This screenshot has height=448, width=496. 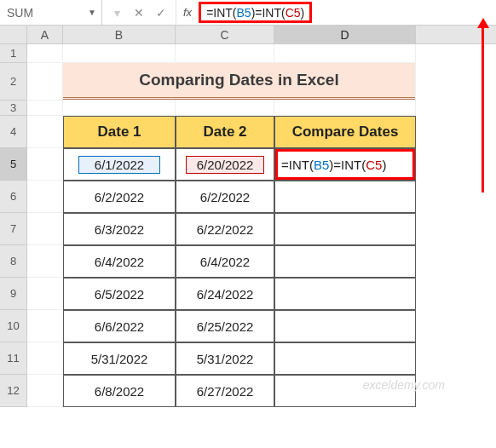 What do you see at coordinates (45, 34) in the screenshot?
I see `col-header-a: A` at bounding box center [45, 34].